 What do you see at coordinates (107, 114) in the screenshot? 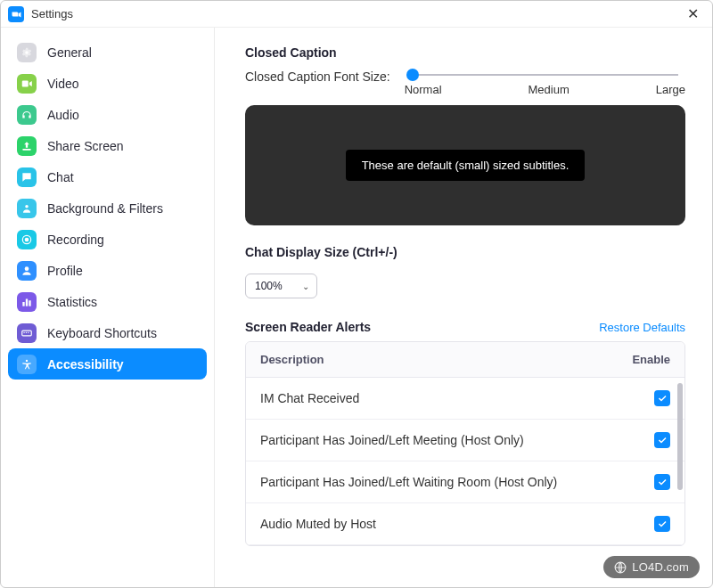
I see `sidebar-item-audio: Audio` at bounding box center [107, 114].